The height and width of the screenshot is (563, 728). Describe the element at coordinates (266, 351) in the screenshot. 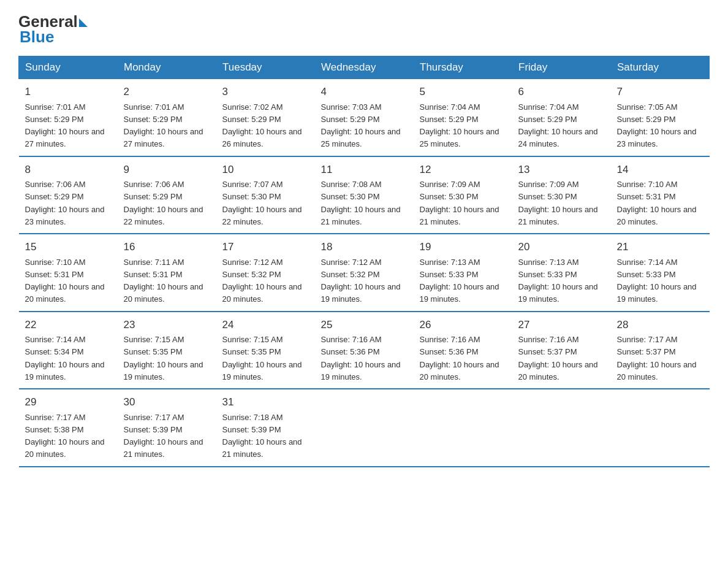

I see `day-cell: 24 Sunrise: 7:15 AMSunset: 5:35 PMDaylig…` at that location.